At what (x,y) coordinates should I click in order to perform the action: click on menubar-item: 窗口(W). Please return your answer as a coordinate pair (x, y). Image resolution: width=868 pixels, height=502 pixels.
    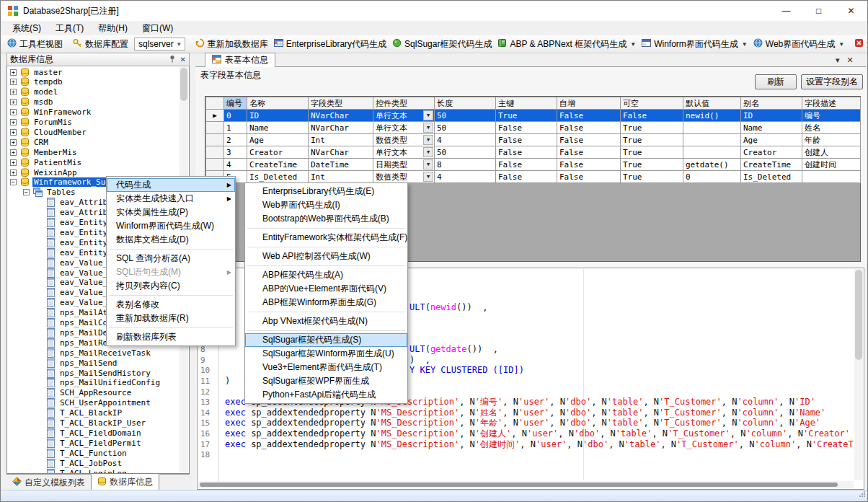
    Looking at the image, I should click on (157, 28).